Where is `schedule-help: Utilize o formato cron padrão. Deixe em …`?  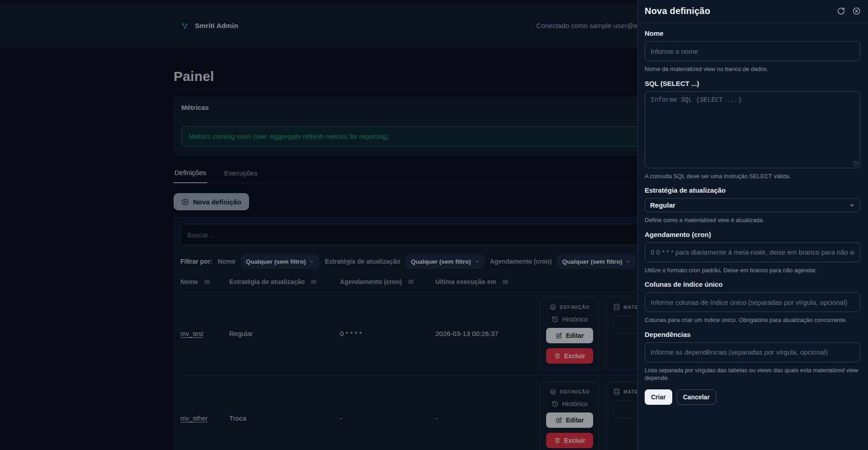
schedule-help: Utilize o formato cron padrão. Deixe em … is located at coordinates (752, 270).